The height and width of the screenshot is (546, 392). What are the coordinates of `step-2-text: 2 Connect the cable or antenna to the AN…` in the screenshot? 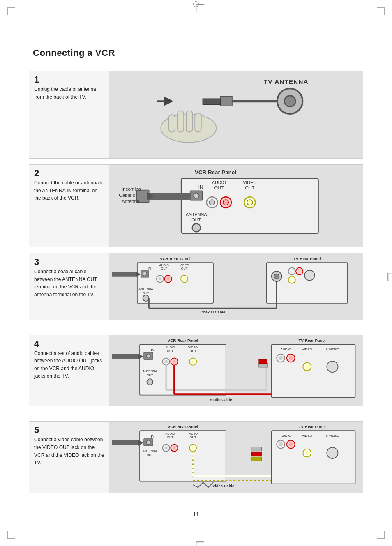 It's located at (69, 206).